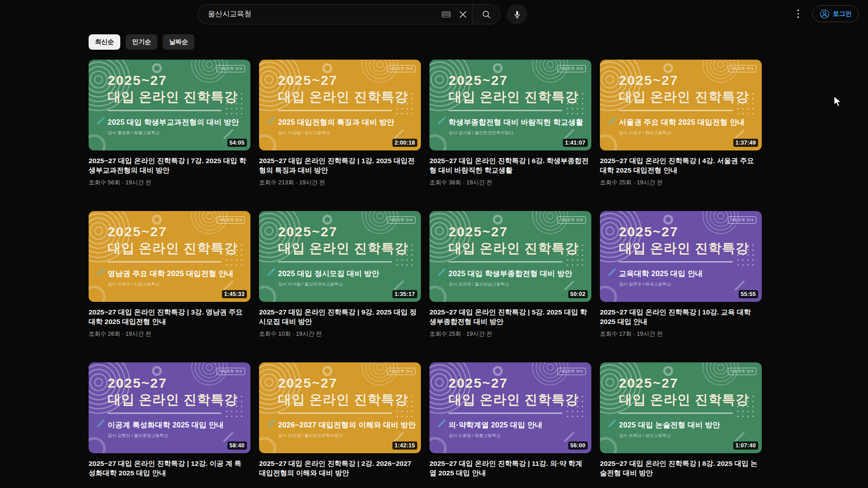 Image resolution: width=868 pixels, height=488 pixels. Describe the element at coordinates (578, 294) in the screenshot. I see `duration-badge: 50:02` at that location.